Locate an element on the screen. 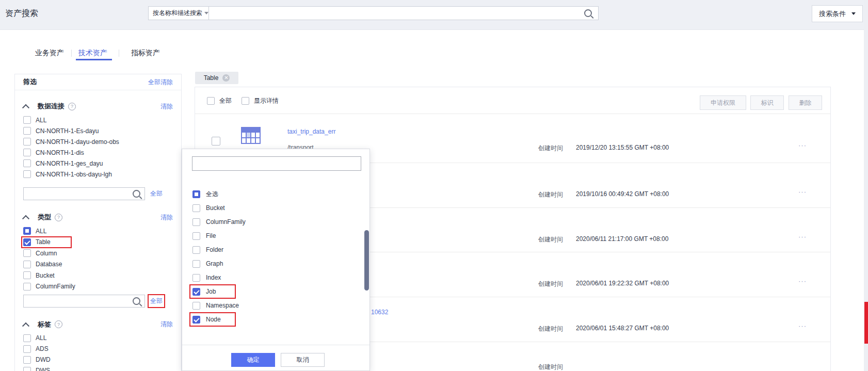  asset-name-link: taxi_trip_data_err is located at coordinates (312, 132).